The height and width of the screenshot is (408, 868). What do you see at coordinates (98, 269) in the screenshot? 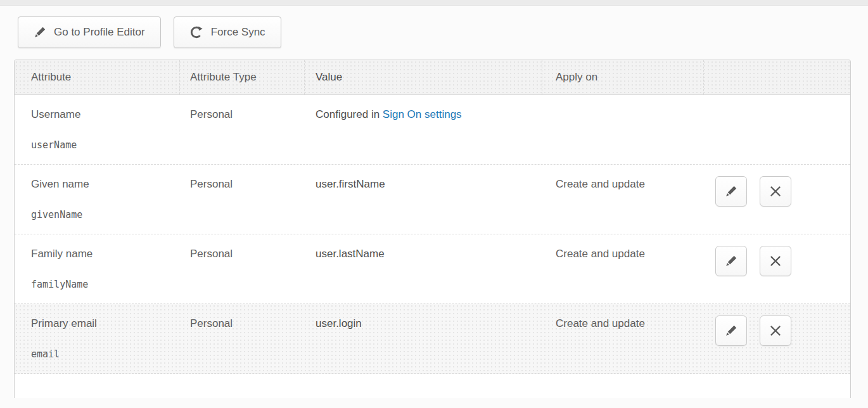
I see `attribute-cell: Family name familyName` at bounding box center [98, 269].